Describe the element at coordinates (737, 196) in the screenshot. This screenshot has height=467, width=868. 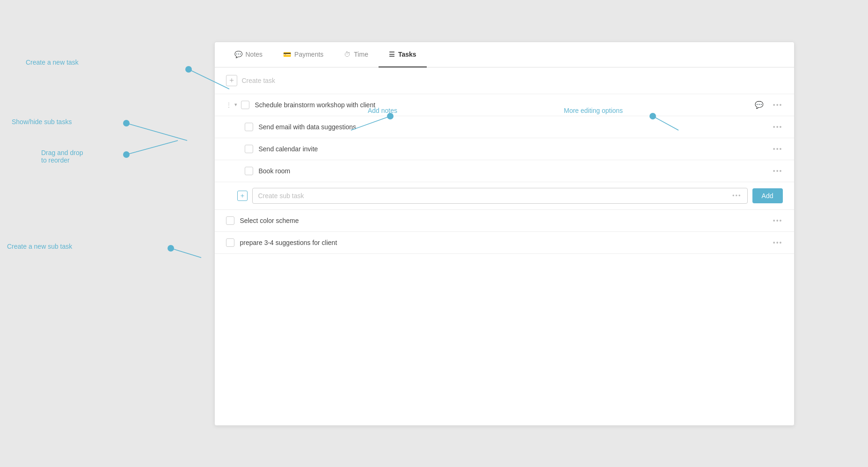
I see `subtask-input-more-button: •••` at that location.